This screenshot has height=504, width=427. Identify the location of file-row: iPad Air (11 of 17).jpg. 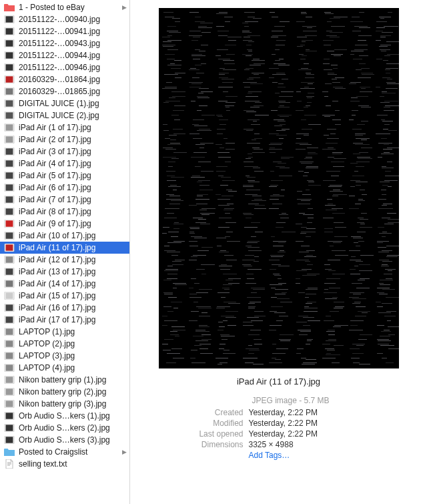
(65, 248).